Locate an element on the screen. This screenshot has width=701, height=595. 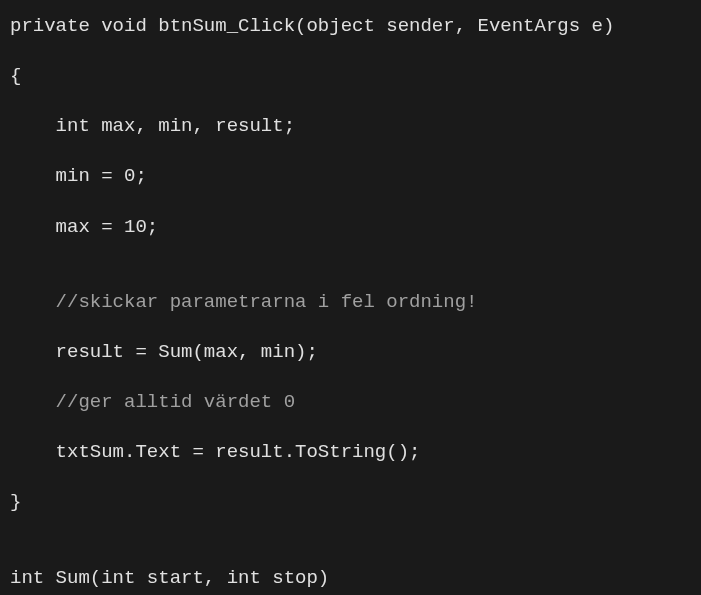
code-line: result = Sum(max, min); is located at coordinates (350, 352).